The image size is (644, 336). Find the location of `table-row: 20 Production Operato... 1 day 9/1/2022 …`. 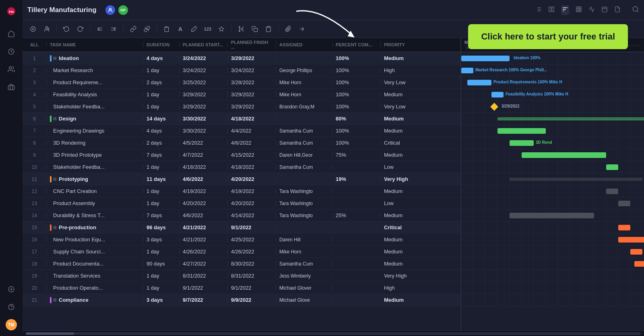

table-row: 20 Production Operato... 1 day 9/1/2022 … is located at coordinates (242, 288).